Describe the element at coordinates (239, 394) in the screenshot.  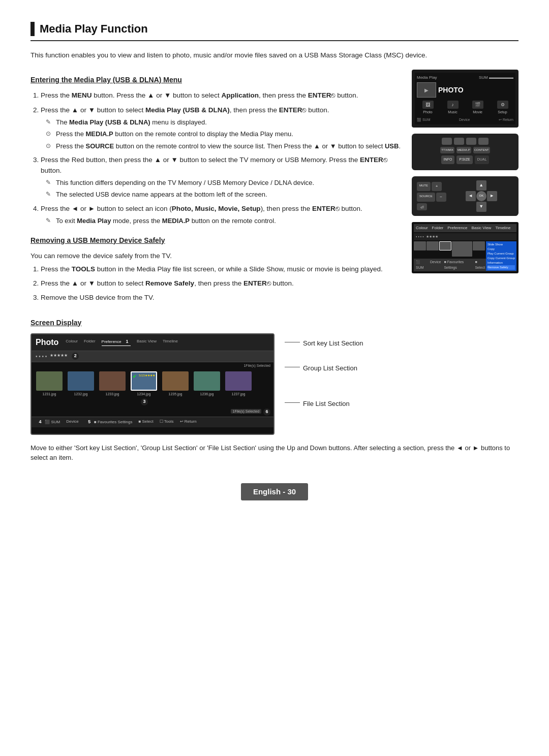
I see `label-1237: 1237.jpg` at that location.